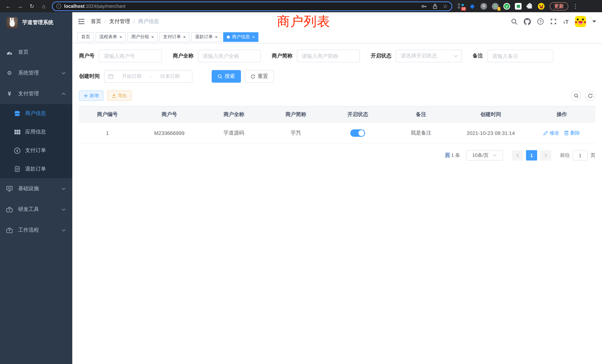 Image resolution: width=602 pixels, height=364 pixels. What do you see at coordinates (91, 96) in the screenshot?
I see `add-button: 新增` at bounding box center [91, 96].